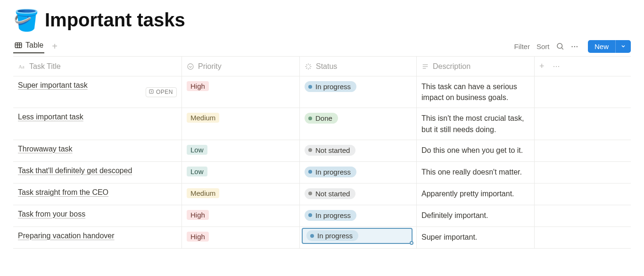 This screenshot has height=276, width=644. Describe the element at coordinates (358, 66) in the screenshot. I see `col-header-status: Status` at that location.